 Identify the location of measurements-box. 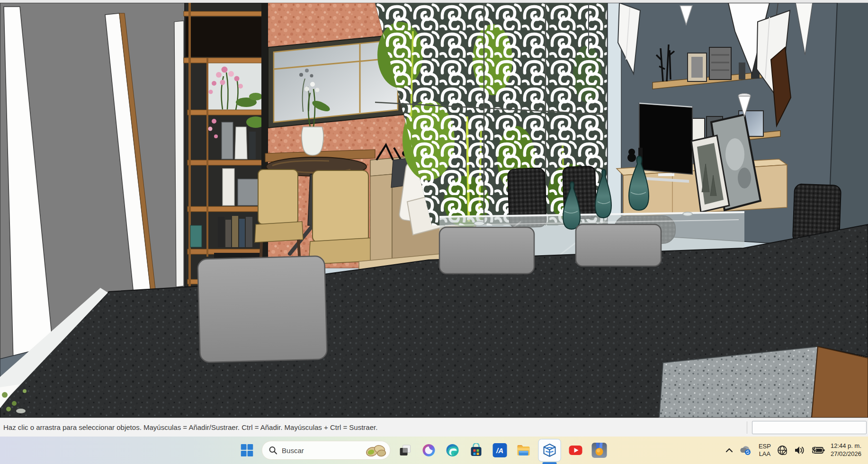
(809, 428).